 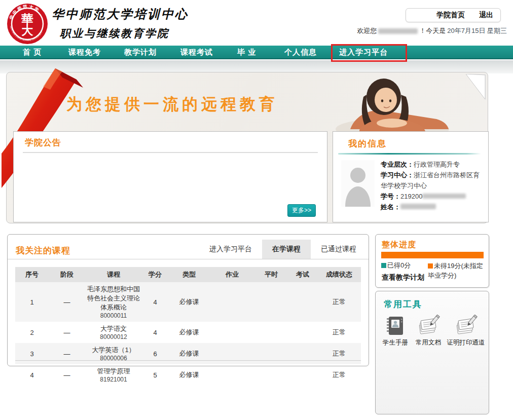 I want to click on tool-label: 证明打印通道, so click(x=466, y=342).